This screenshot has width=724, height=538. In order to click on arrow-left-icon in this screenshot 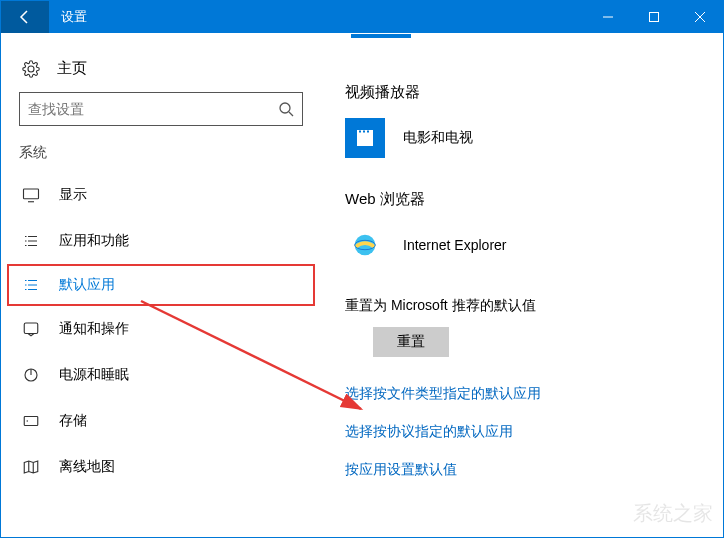, I will do `click(25, 17)`.